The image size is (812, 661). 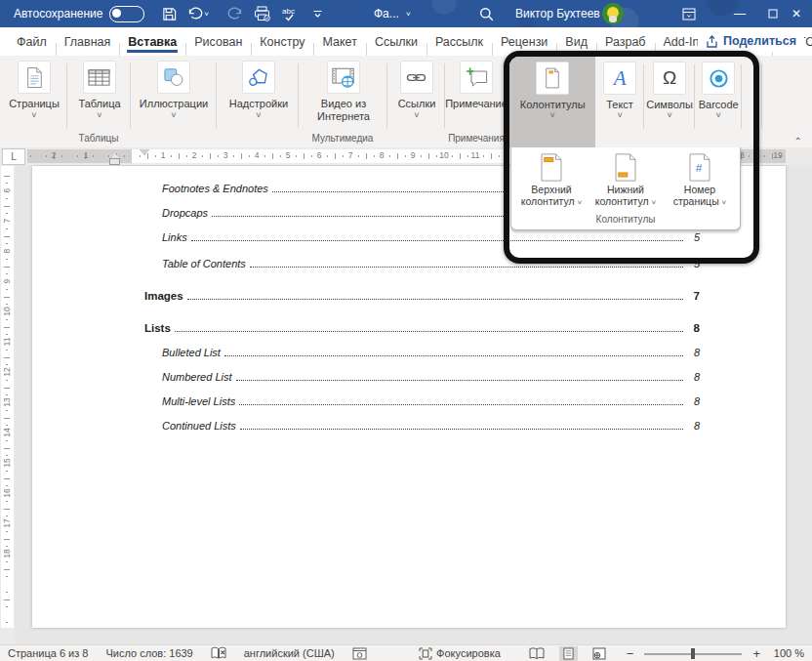 What do you see at coordinates (259, 90) in the screenshot?
I see `addins-button: Надстройки ˅` at bounding box center [259, 90].